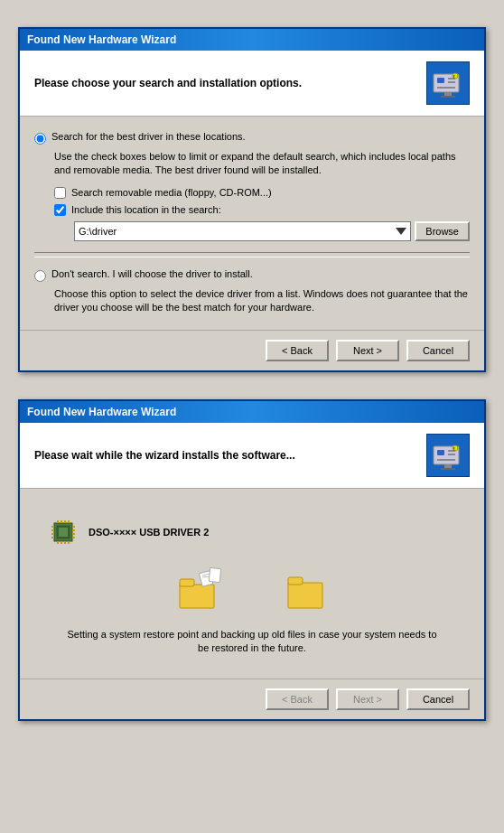  What do you see at coordinates (60, 193) in the screenshot?
I see `checkbox-removable` at bounding box center [60, 193].